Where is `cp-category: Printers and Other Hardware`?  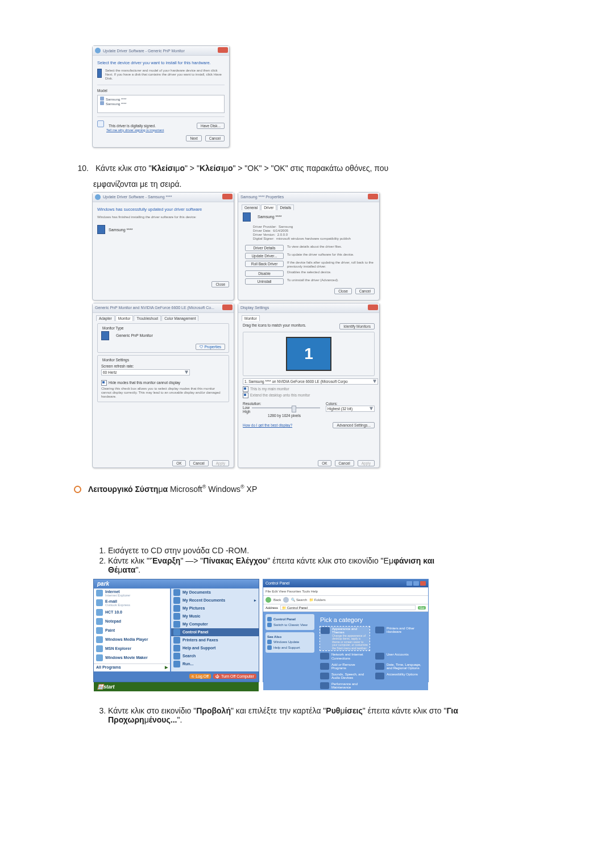
cp-category: Printers and Other Hardware is located at coordinates (400, 639).